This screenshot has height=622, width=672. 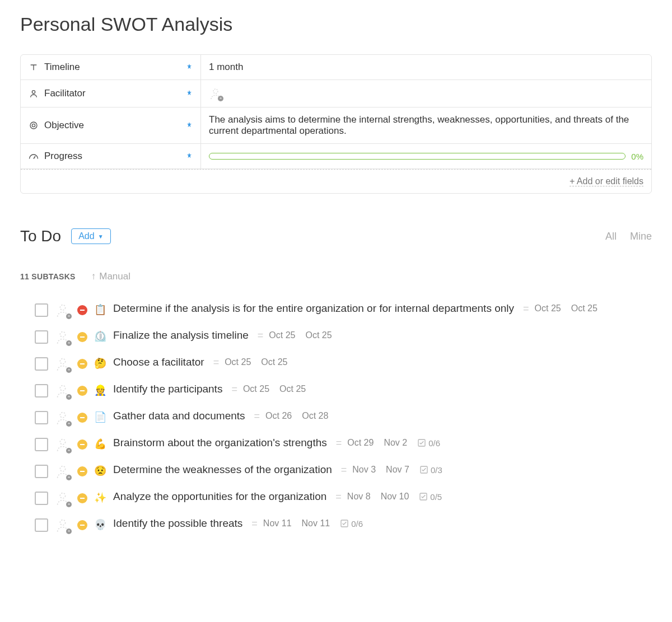 I want to click on task-checklist: 0/3, so click(x=431, y=470).